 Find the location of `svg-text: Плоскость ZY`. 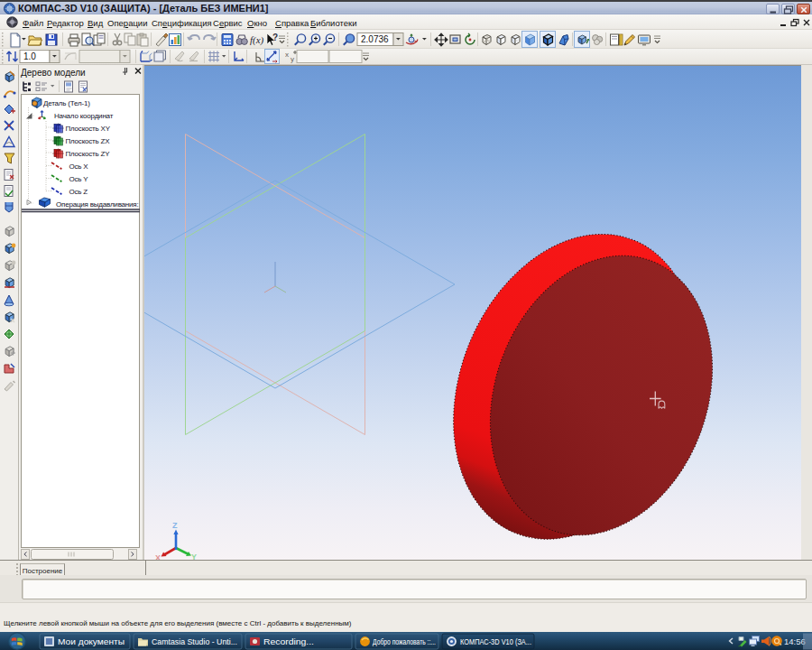

svg-text: Плоскость ZY is located at coordinates (88, 153).